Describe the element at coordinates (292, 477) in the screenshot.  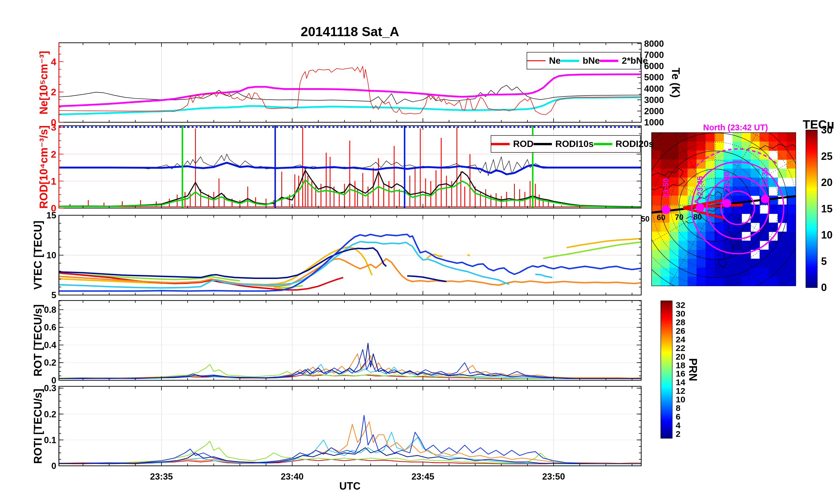
I see `x-tick-label: 23:40` at that location.